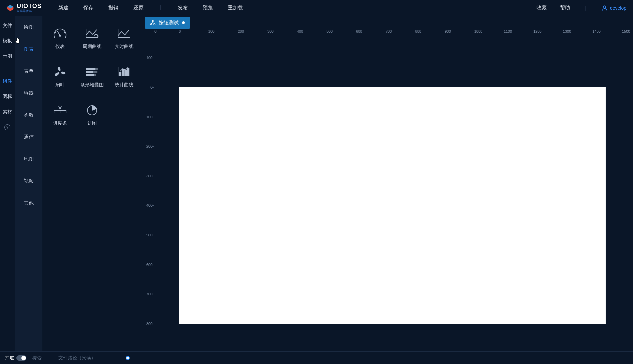 The width and height of the screenshot is (633, 364). What do you see at coordinates (60, 123) in the screenshot?
I see `comp-label: 进度条` at bounding box center [60, 123].